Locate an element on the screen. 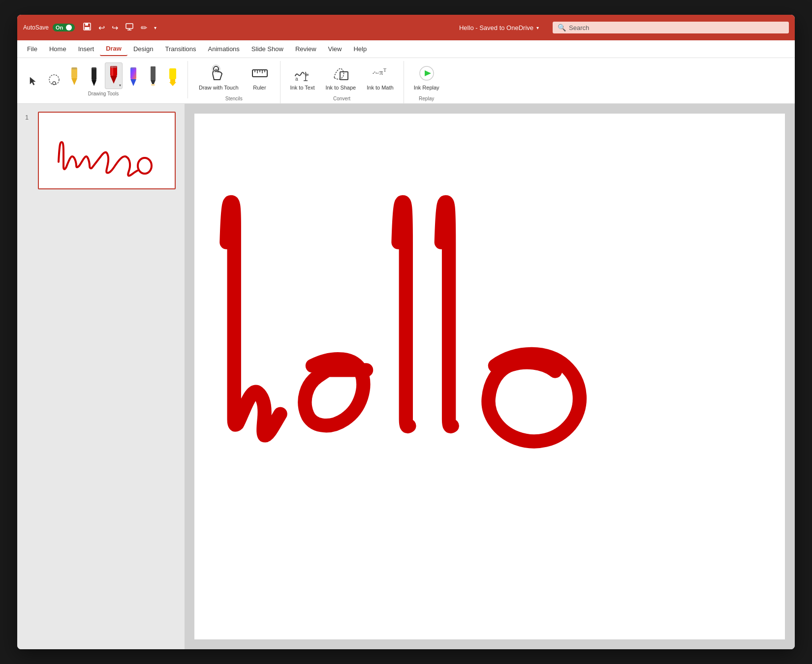 The width and height of the screenshot is (812, 664). menu-slideshow: Slide Show is located at coordinates (268, 49).